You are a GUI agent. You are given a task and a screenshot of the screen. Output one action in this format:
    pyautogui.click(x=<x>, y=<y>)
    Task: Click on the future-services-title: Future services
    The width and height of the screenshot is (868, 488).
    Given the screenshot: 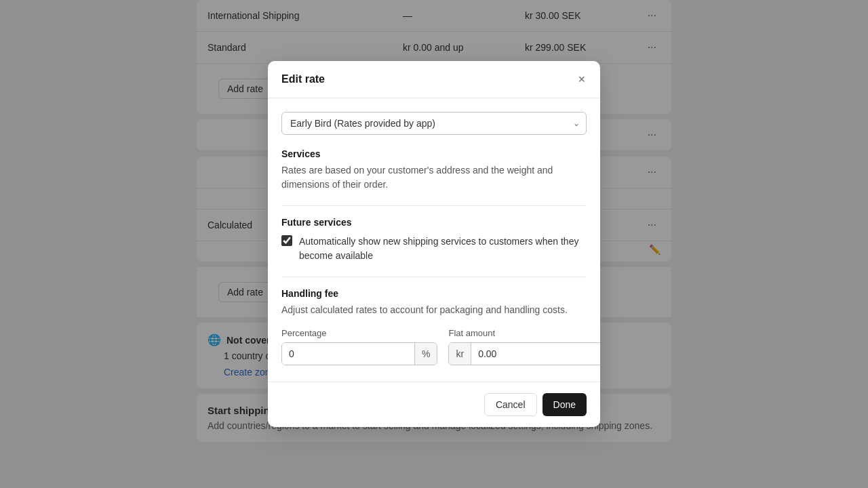 What is the action you would take?
    pyautogui.click(x=434, y=222)
    